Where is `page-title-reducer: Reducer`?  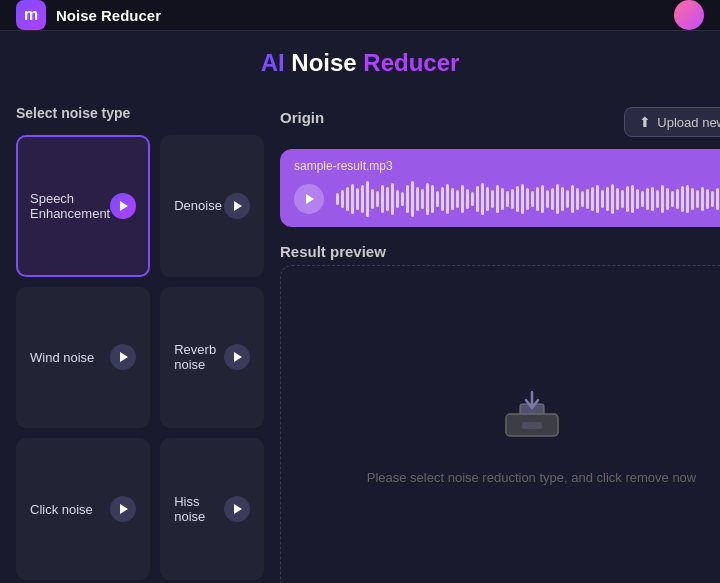 page-title-reducer: Reducer is located at coordinates (411, 62).